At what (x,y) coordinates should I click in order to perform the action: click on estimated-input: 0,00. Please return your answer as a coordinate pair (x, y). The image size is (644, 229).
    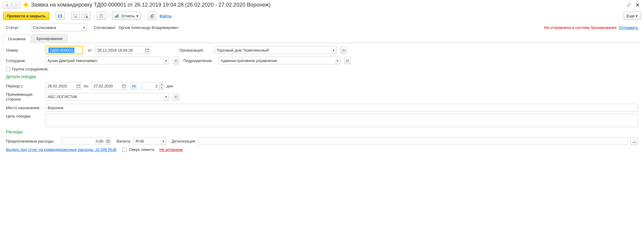
    Looking at the image, I should click on (83, 141).